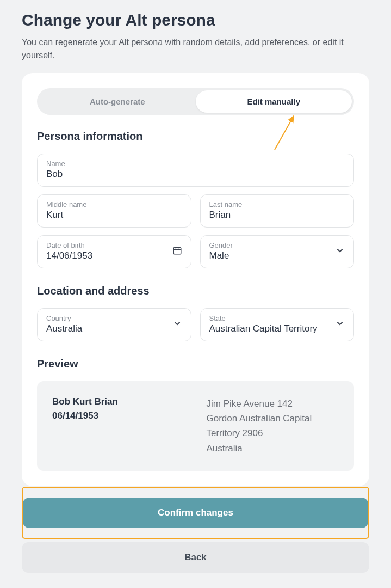 This screenshot has width=391, height=588. What do you see at coordinates (114, 211) in the screenshot?
I see `middle-name-field: Middle name` at bounding box center [114, 211].